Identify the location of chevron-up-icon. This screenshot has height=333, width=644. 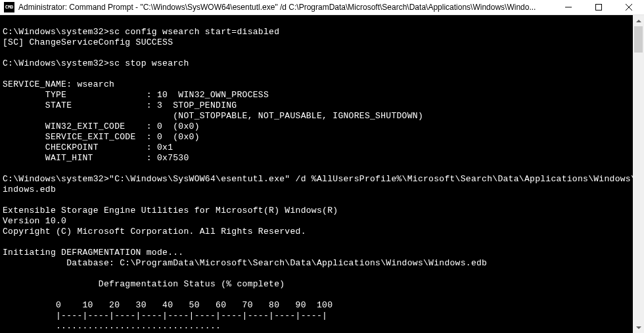
(639, 21).